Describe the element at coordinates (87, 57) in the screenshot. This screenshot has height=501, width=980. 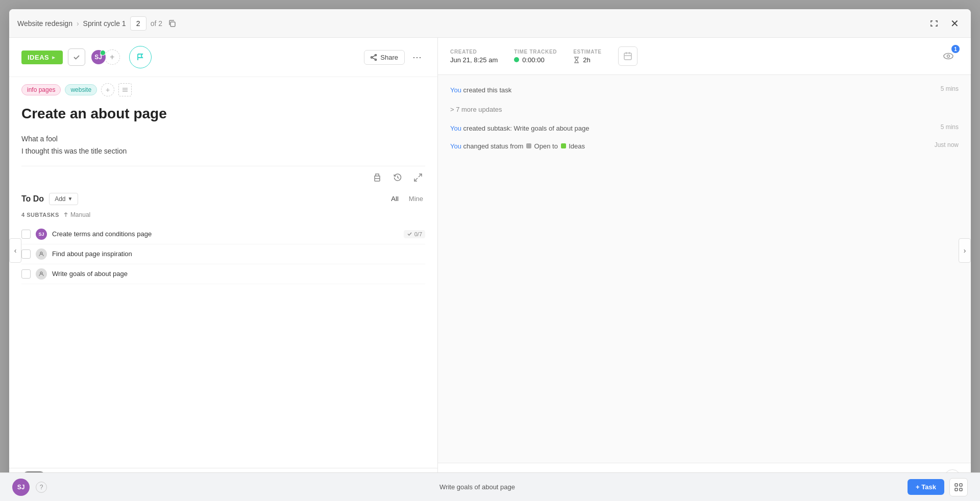
I see `task-actions-left: IDEAS ► SJ +` at that location.